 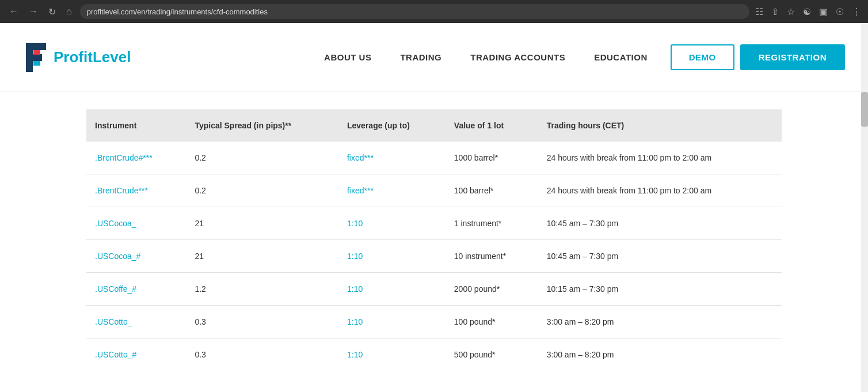 I want to click on logo: ProfitLevel, so click(x=77, y=58).